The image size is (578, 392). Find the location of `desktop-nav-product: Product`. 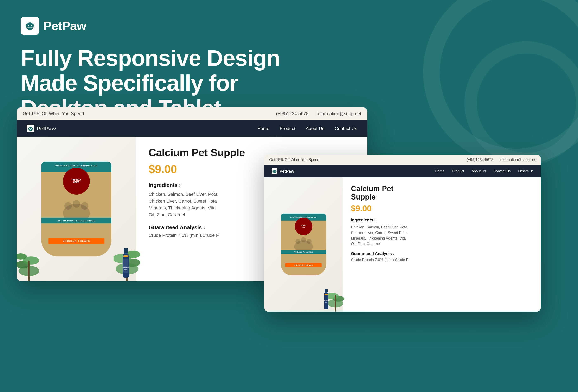

desktop-nav-product: Product is located at coordinates (288, 129).